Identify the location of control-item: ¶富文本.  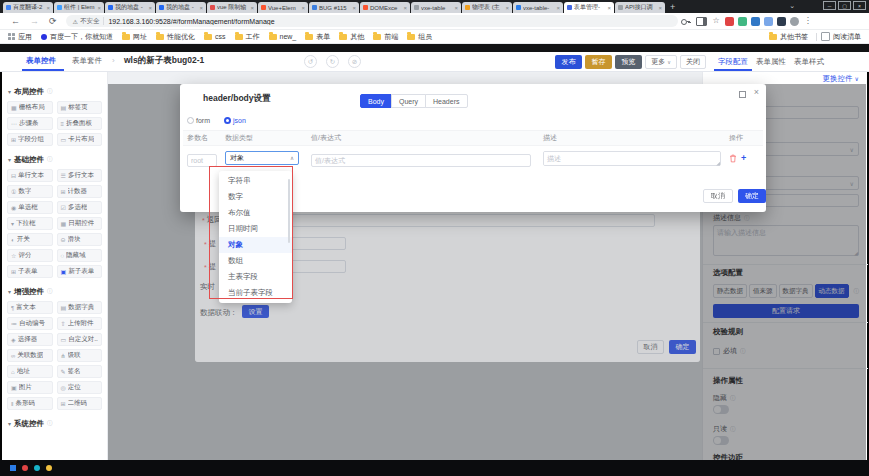
(30, 308).